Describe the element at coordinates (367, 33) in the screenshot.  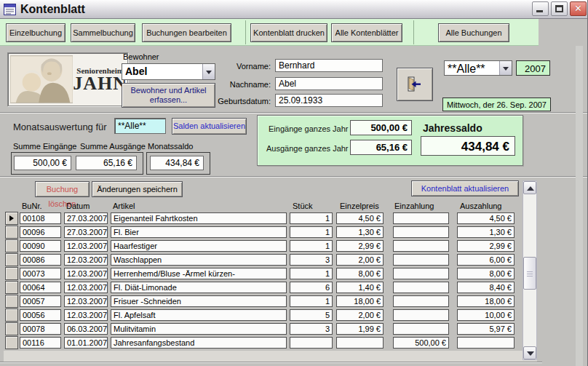
I see `alle-kontenblaetter-button: Alle Kontenblätter` at that location.